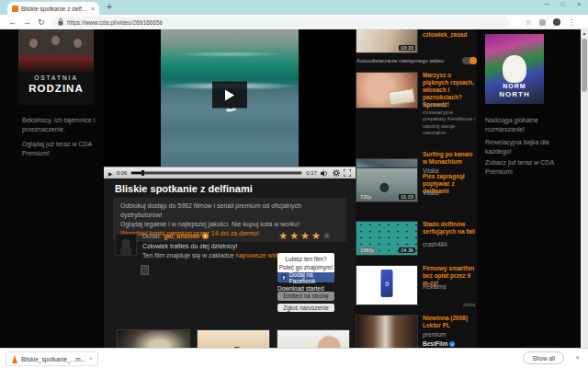 This screenshot has width=588, height=368. I want to click on tab-close-icon: ×, so click(93, 9).